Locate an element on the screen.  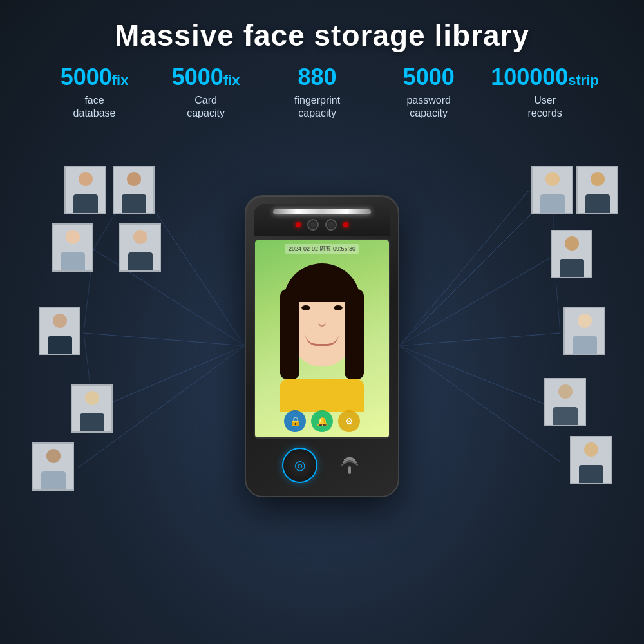
face-db-number: 5000 is located at coordinates (86, 77).